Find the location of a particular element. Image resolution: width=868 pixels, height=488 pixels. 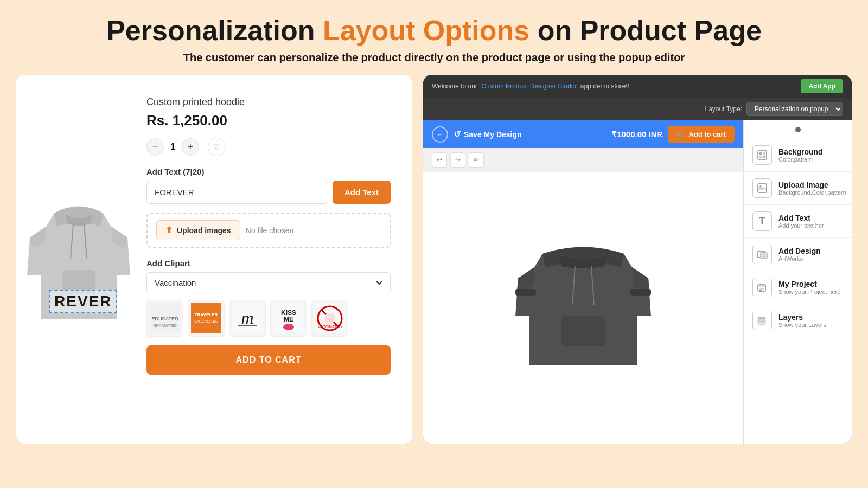

sidebar-layers-title: Layers is located at coordinates (810, 317).